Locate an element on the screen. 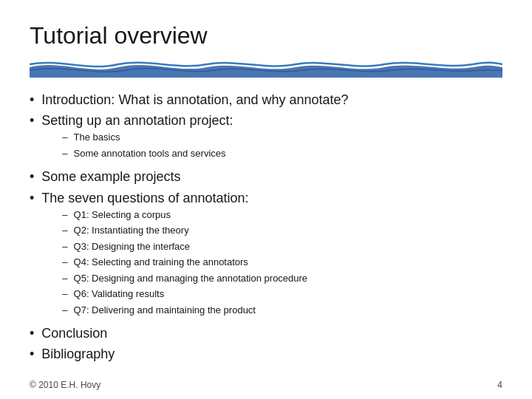 The height and width of the screenshot is (399, 532). sub-item-4-5: – Q5: Designing and managing the annotat… is located at coordinates (185, 279).